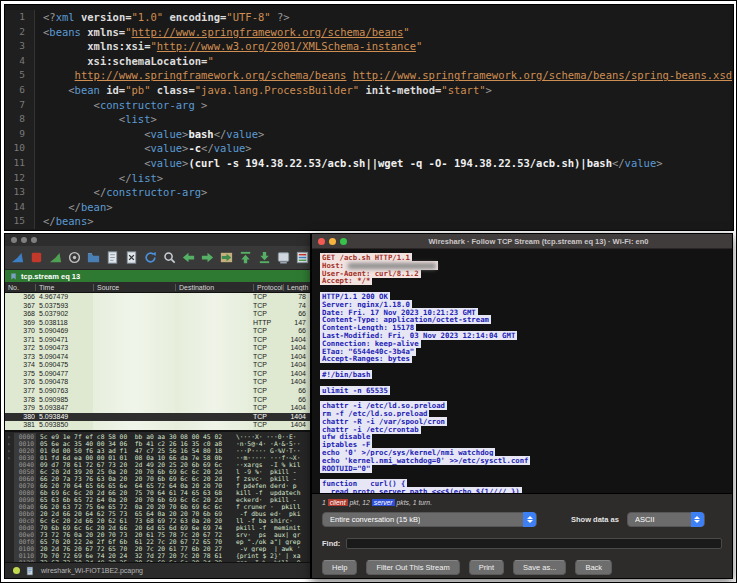  I want to click on column-header-source: Source, so click(134, 288).